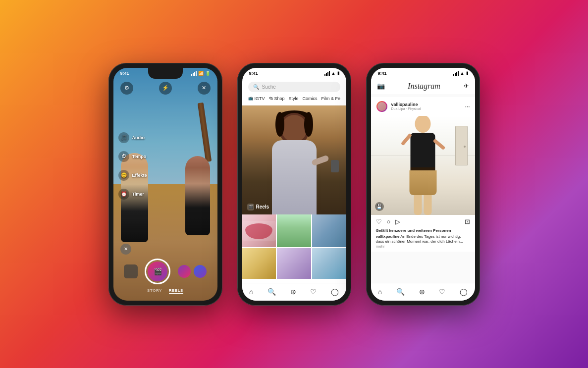  What do you see at coordinates (414, 231) in the screenshot?
I see `likes-text: Gefällt kenzoere und weiteren Personen` at bounding box center [414, 231].